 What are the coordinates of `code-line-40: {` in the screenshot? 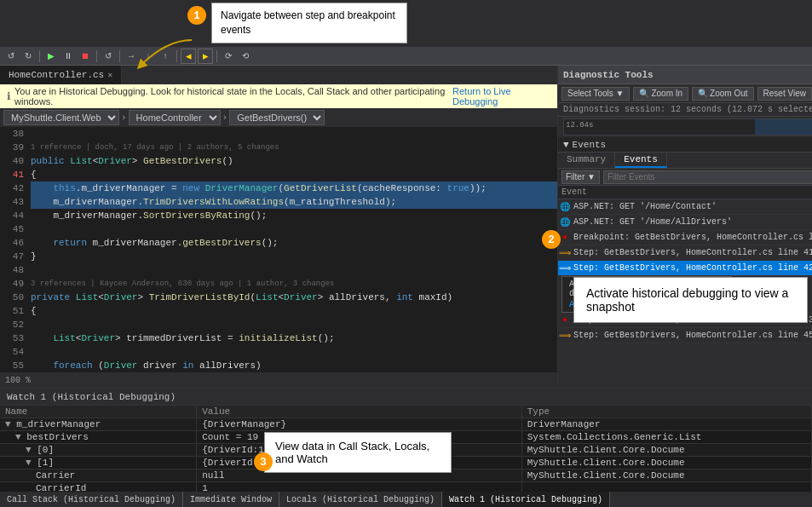 It's located at (294, 175).